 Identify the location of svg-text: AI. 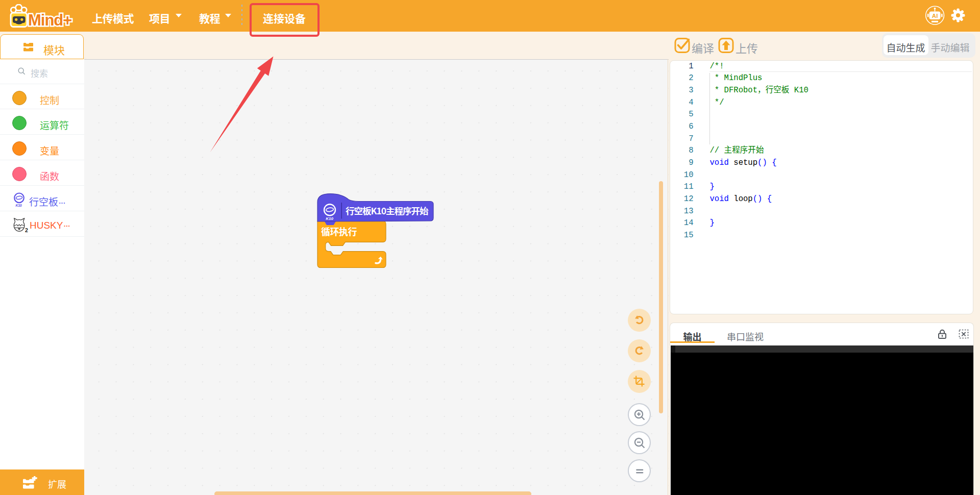
(935, 16).